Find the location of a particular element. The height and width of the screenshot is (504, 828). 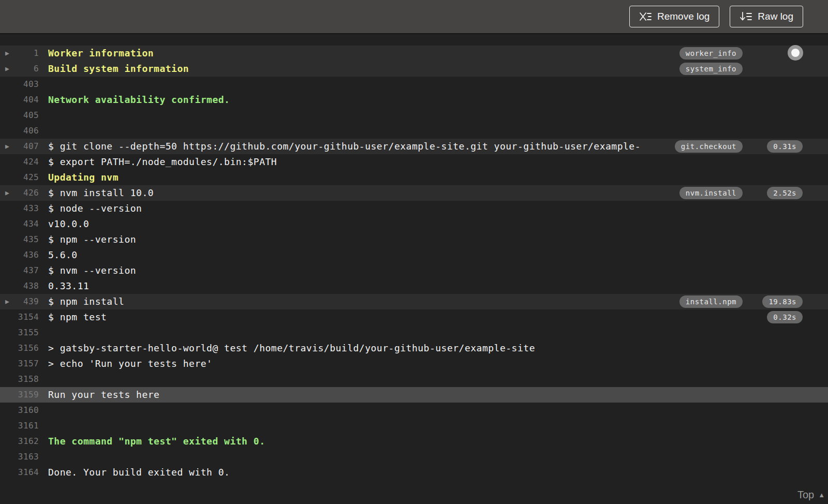

log-row: 3157> echo 'Run your tests here' is located at coordinates (414, 364).